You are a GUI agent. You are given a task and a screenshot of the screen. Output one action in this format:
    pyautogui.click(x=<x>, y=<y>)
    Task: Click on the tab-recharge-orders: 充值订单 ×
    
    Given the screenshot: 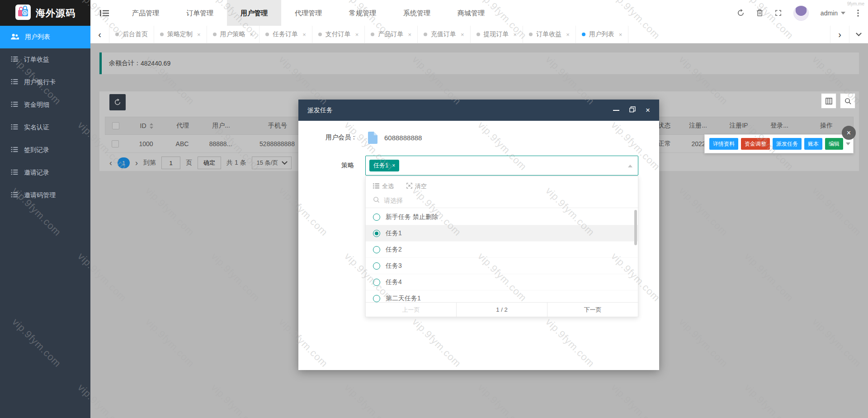 What is the action you would take?
    pyautogui.click(x=444, y=34)
    